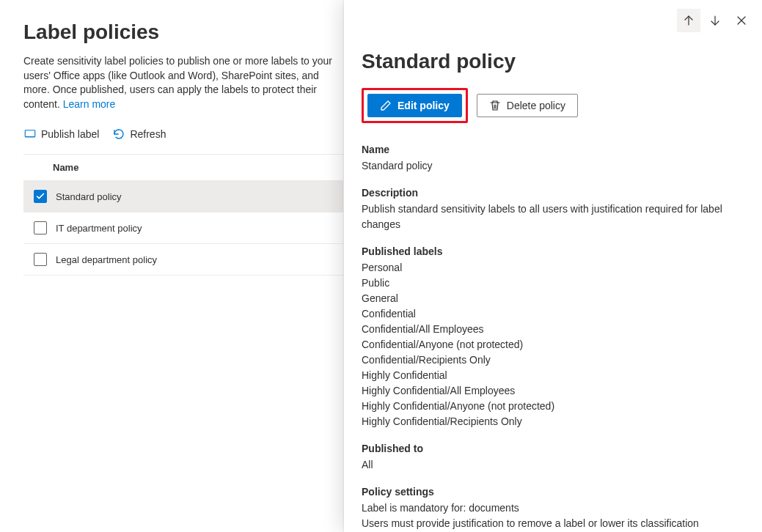  Describe the element at coordinates (106, 259) in the screenshot. I see `row-name: Legal department policy` at that location.